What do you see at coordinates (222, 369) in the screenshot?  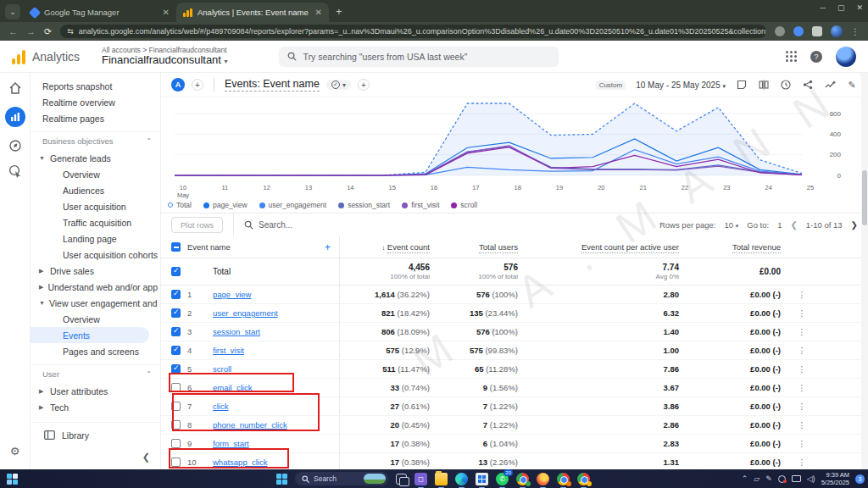 I see `event-name-link: scroll` at bounding box center [222, 369].